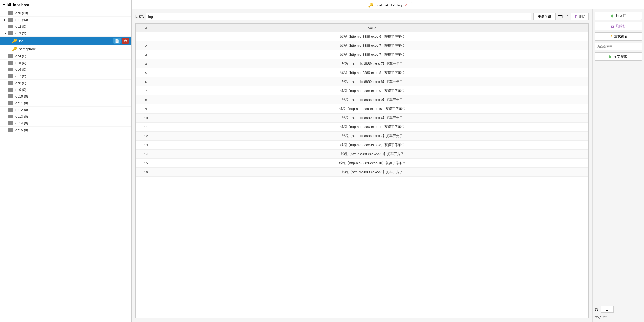 The width and height of the screenshot is (644, 322). What do you see at coordinates (66, 20) in the screenshot?
I see `sidebar-item-db1: ▶ db1 (43)` at bounding box center [66, 20].